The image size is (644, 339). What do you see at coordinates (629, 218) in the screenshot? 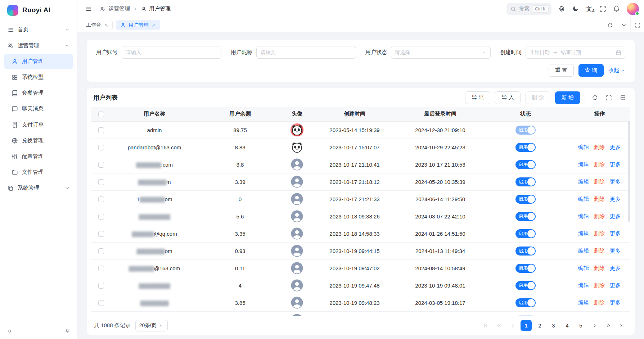
I see `table-scrollbar` at bounding box center [629, 218].